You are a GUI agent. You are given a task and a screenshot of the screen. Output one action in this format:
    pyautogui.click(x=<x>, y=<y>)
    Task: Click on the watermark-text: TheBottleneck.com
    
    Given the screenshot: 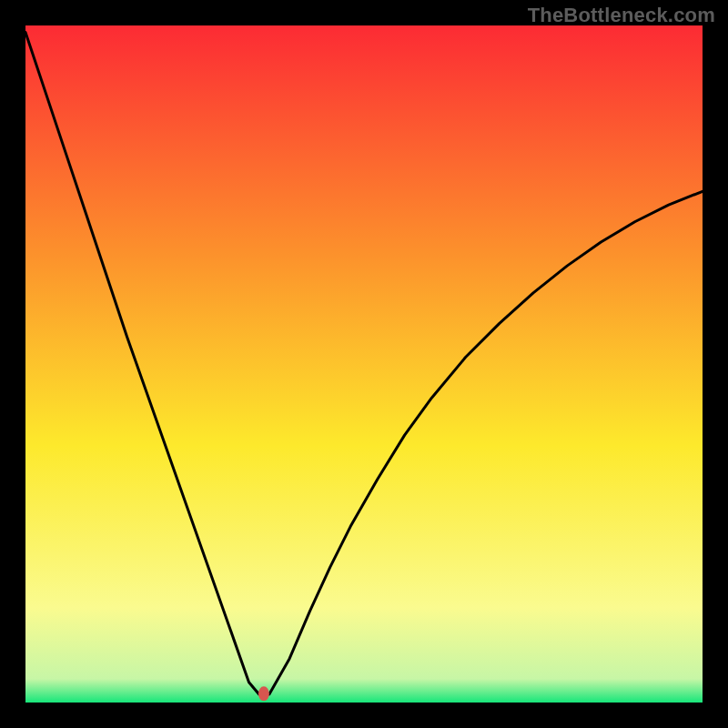 What is the action you would take?
    pyautogui.click(x=622, y=15)
    